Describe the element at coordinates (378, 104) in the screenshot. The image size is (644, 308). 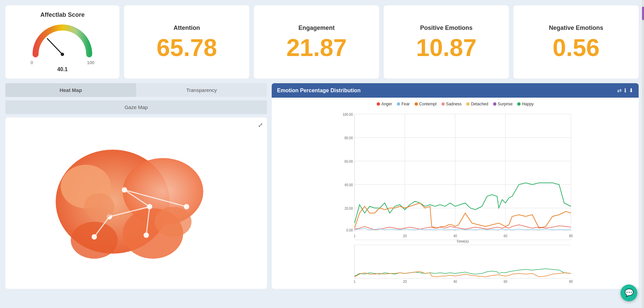
I see `anger-dot` at that location.